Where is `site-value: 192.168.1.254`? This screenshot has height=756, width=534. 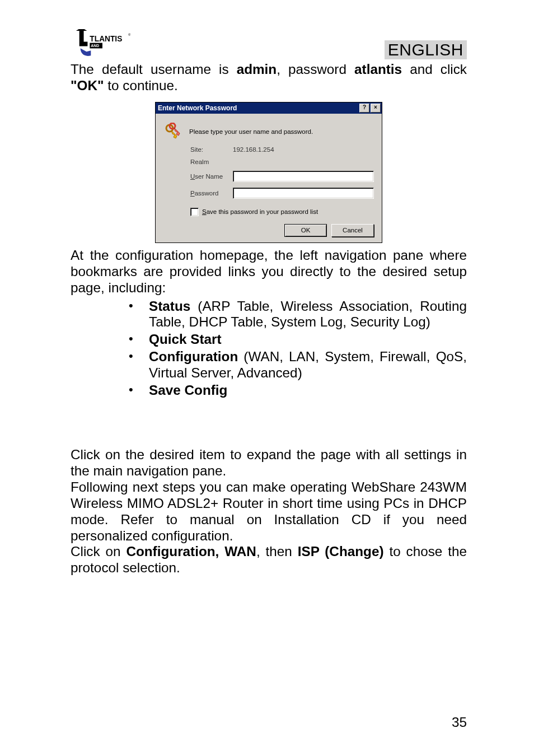
site-value: 192.168.1.254 is located at coordinates (254, 150).